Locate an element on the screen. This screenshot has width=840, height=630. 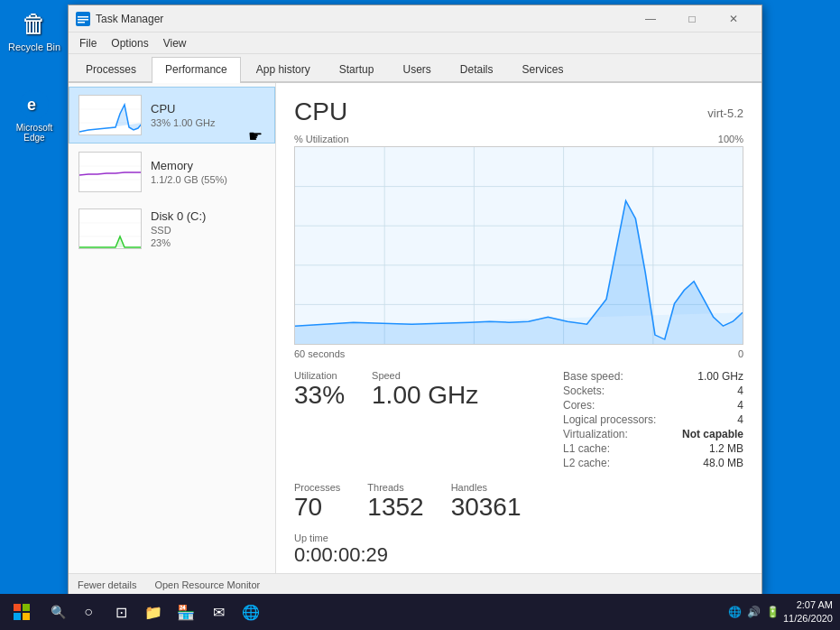
stat-speed: Speed 1.00 GHz is located at coordinates (425, 420).